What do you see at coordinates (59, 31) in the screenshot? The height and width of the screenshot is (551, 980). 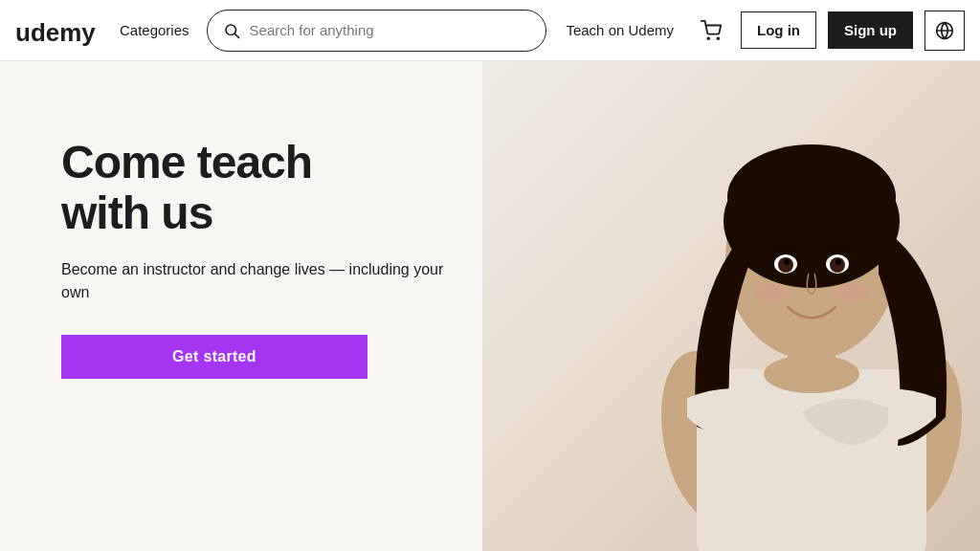 I see `udemy-logo: udemy` at bounding box center [59, 31].